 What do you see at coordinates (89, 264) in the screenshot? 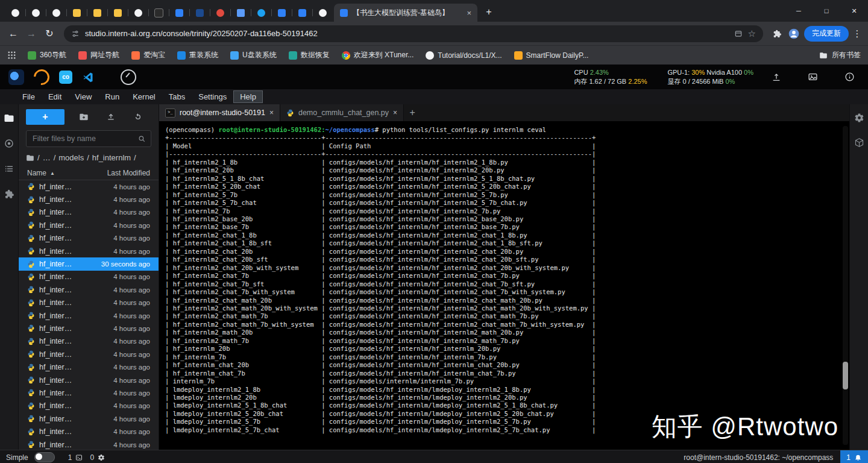
I see `file-list-item: hf_inter… 30 seconds ago` at bounding box center [89, 264].